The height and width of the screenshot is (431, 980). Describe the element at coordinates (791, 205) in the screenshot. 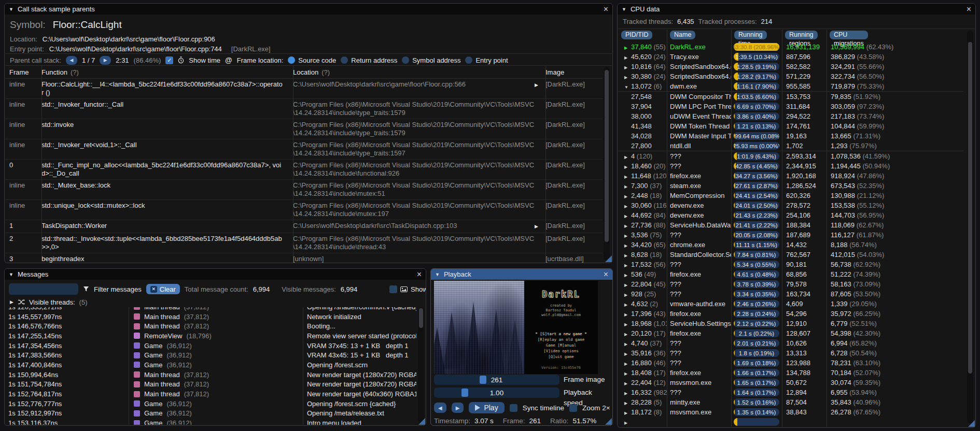

I see `cpu-process-row: ▶30,060 (116)devenv.exe24.01 s (2.50%)27…` at that location.